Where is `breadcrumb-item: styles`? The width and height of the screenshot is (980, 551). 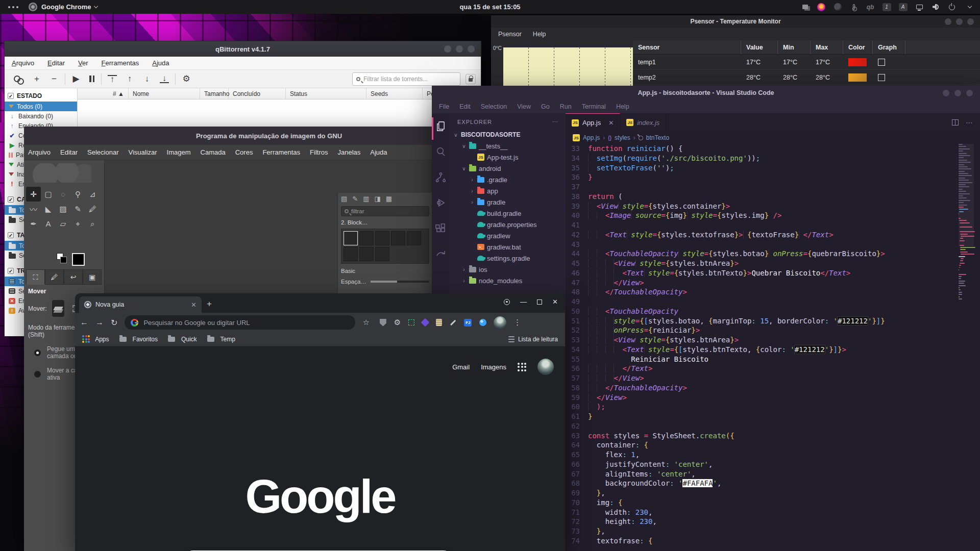
breadcrumb-item: styles is located at coordinates (623, 138).